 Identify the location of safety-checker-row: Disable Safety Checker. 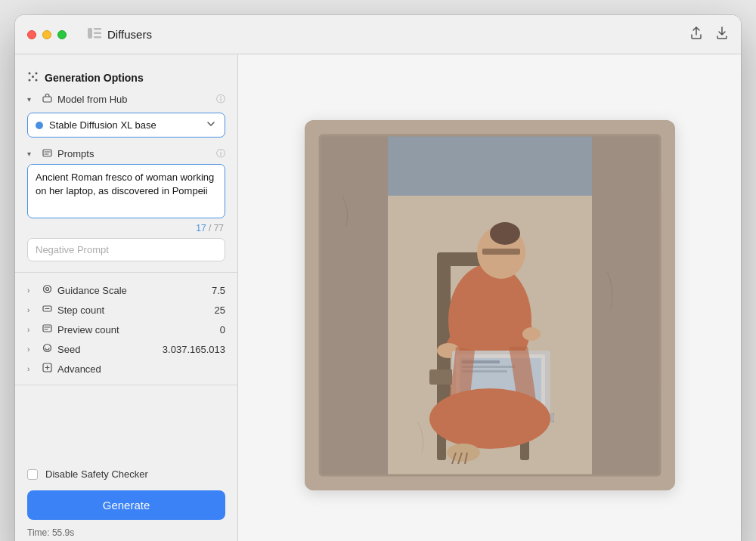
(126, 475).